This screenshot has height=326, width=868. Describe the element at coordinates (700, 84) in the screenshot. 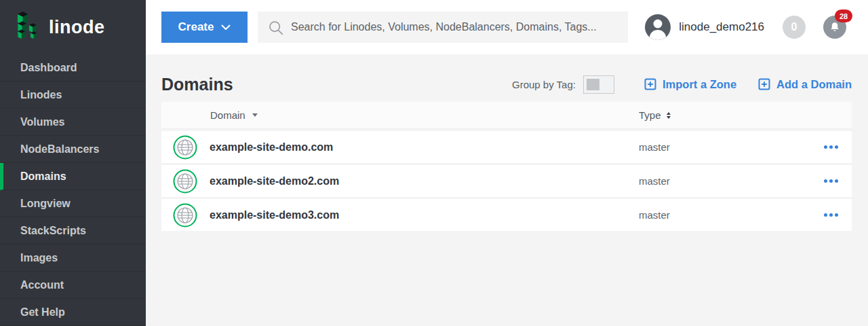

I see `import-a-zone-label: Import a Zone` at that location.